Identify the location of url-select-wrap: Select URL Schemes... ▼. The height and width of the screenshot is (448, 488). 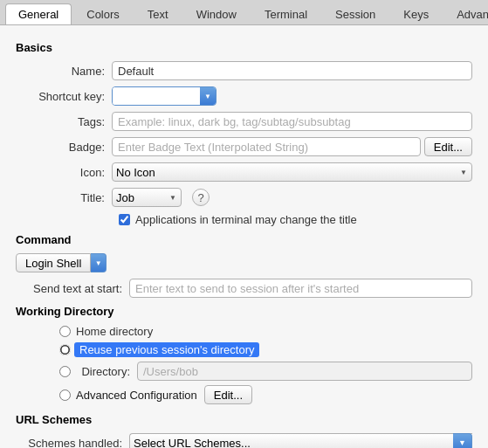
(300, 440).